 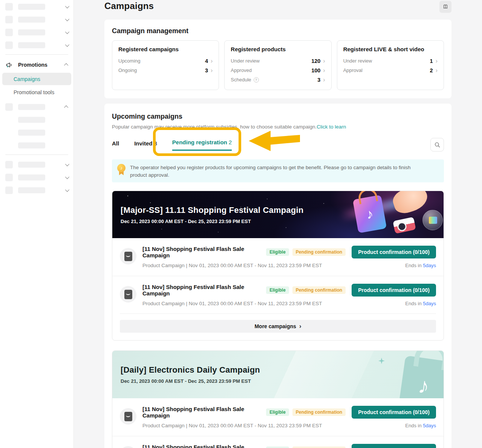 I want to click on campaigns-label: Campaigns, so click(x=27, y=79).